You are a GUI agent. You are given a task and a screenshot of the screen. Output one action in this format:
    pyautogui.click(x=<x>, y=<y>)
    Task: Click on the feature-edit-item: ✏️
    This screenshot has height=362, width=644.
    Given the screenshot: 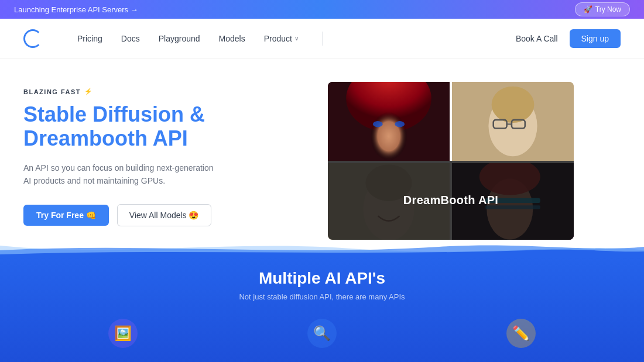 What is the action you would take?
    pyautogui.click(x=521, y=333)
    